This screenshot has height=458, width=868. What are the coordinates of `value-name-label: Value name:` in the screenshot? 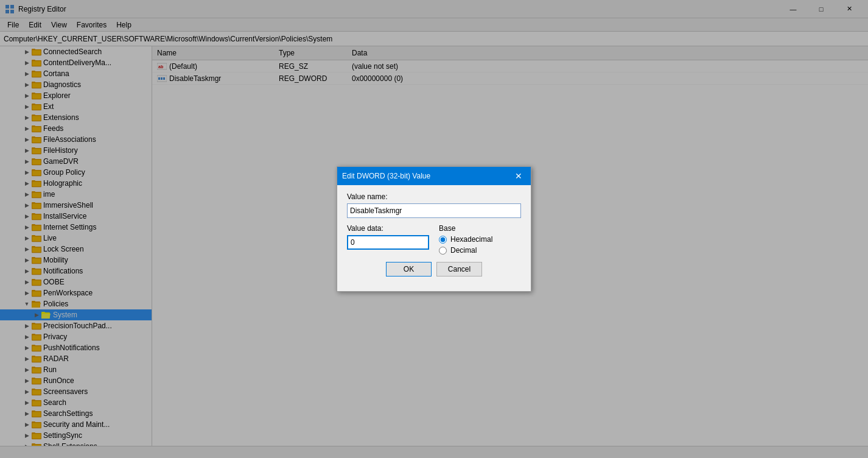 It's located at (434, 197).